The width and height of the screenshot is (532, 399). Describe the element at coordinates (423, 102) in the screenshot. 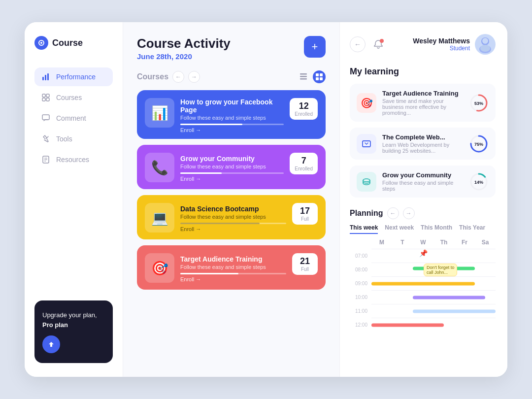

I see `learning-item-0: 🎯 Target Audience Training Save time and…` at that location.